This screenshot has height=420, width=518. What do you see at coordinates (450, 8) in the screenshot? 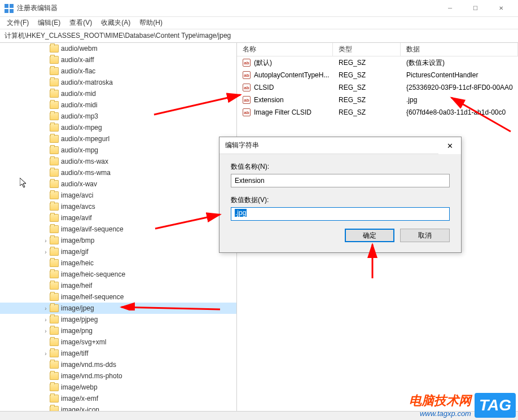
I see `minimize-button: ─` at bounding box center [450, 8].